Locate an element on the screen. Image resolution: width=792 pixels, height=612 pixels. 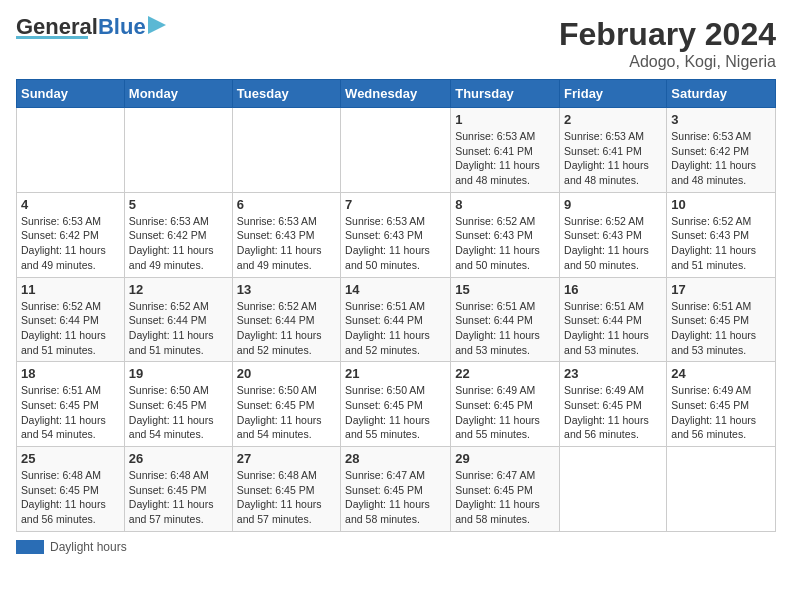
day-number: 16 is located at coordinates (613, 290).